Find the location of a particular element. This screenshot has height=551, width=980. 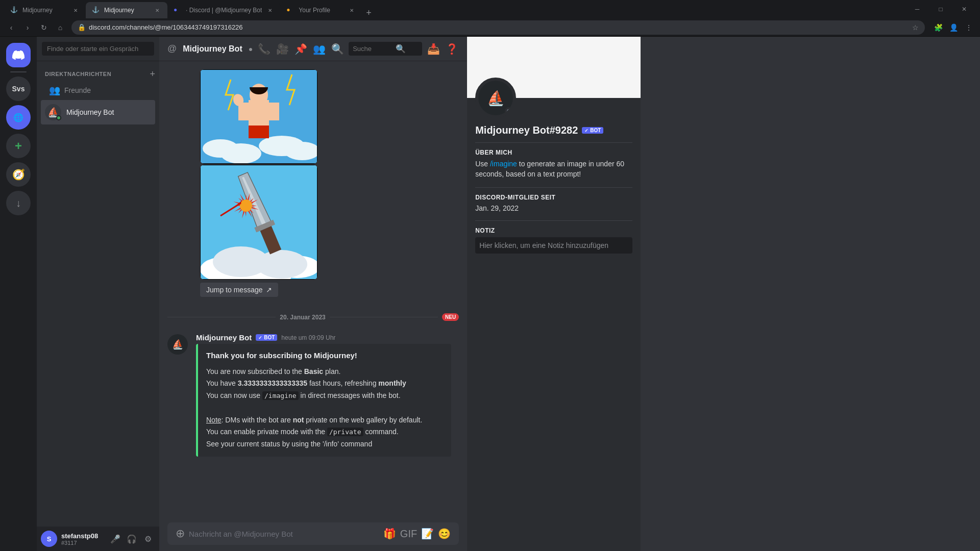

sticker-button: 📝 is located at coordinates (428, 534).